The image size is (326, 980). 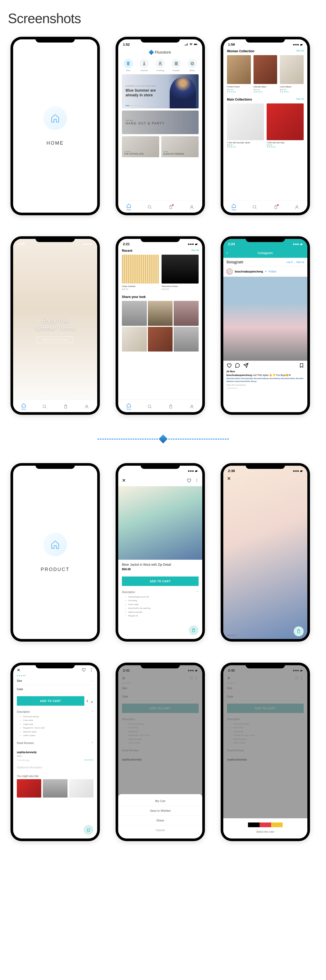 What do you see at coordinates (160, 523) in the screenshot?
I see `product-hero-image` at bounding box center [160, 523].